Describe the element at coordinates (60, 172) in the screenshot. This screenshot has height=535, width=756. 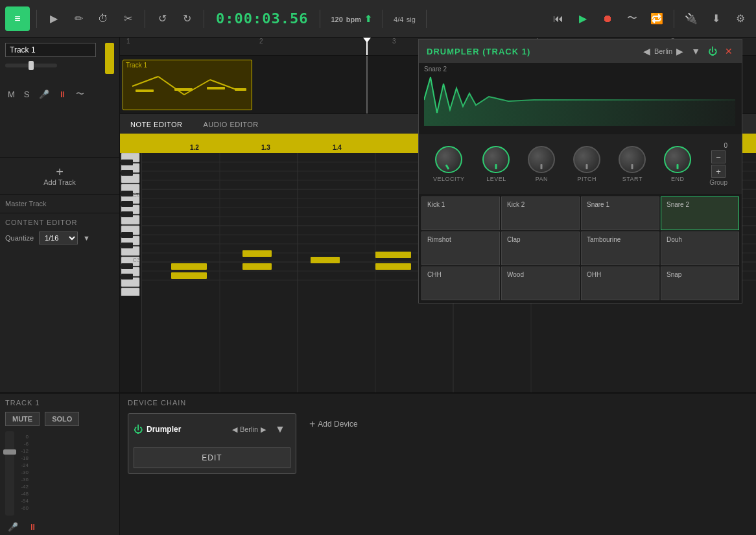
I see `add-track-plus-icon: +` at that location.